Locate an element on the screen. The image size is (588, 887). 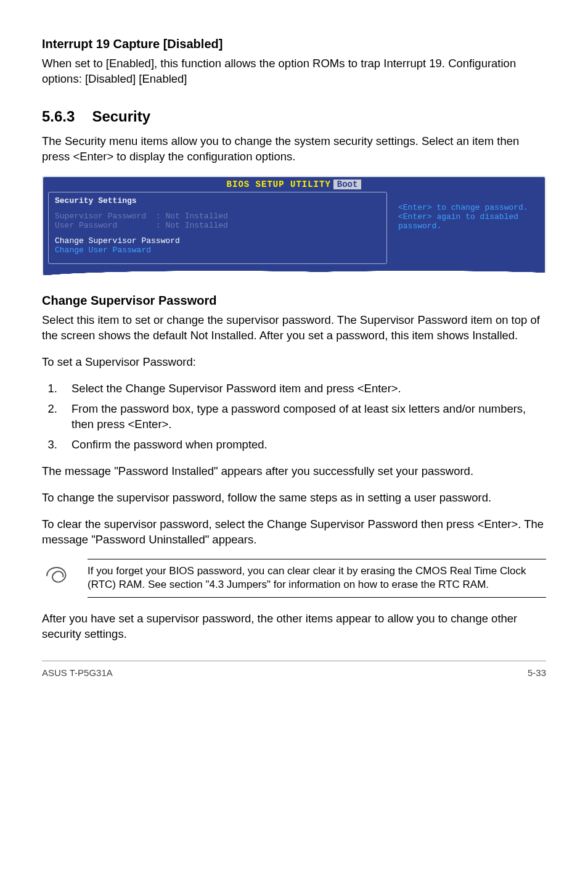
section-title: Security is located at coordinates (121, 116).